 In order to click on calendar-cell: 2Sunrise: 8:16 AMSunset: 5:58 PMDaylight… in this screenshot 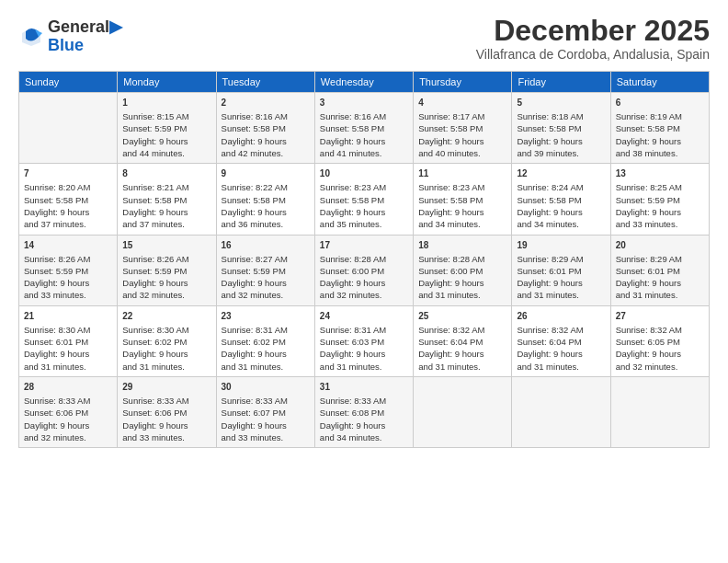, I will do `click(265, 129)`.